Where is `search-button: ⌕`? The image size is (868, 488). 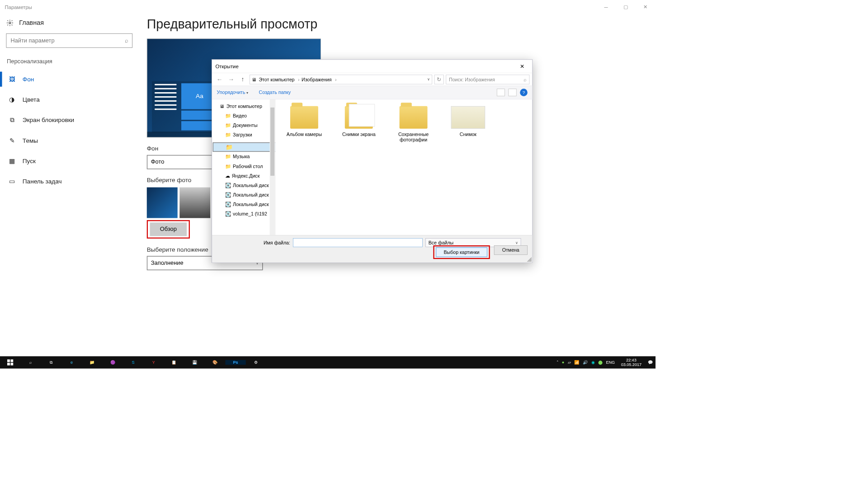 search-button: ⌕ is located at coordinates (31, 362).